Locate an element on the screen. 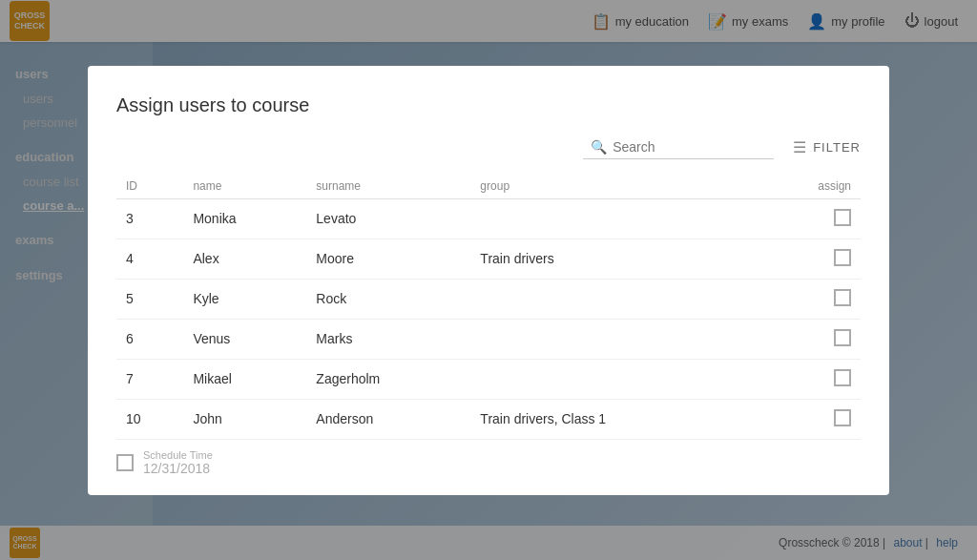 The image size is (977, 560). search-input is located at coordinates (694, 147).